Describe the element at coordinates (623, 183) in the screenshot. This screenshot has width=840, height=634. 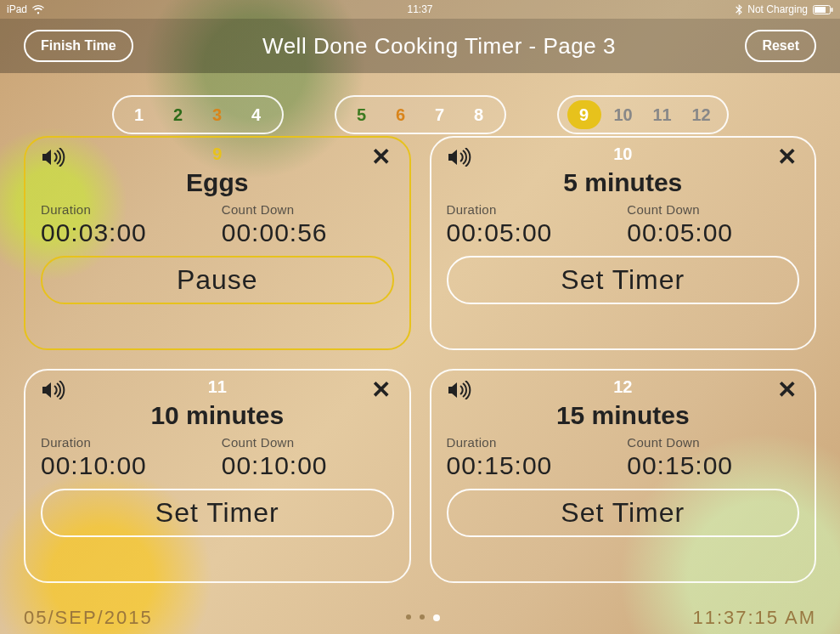
I see `timer-card-name: 5 minutes` at that location.